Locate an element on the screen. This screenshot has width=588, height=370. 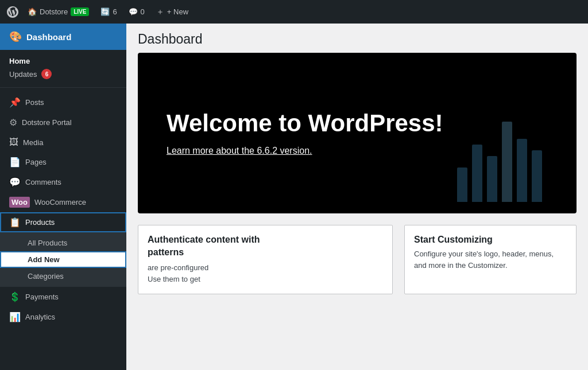
dotstore-icon: ⚙ is located at coordinates (13, 123).